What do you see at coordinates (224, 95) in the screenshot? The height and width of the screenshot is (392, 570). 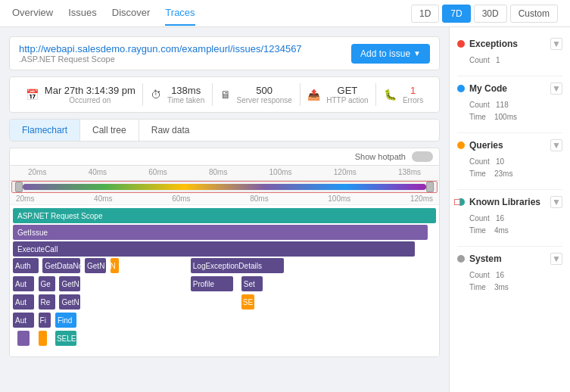 I see `stats-row: 📅 Mar 27th 3:14:39 pm Occurred on ⏱ 138m…` at bounding box center [224, 95].